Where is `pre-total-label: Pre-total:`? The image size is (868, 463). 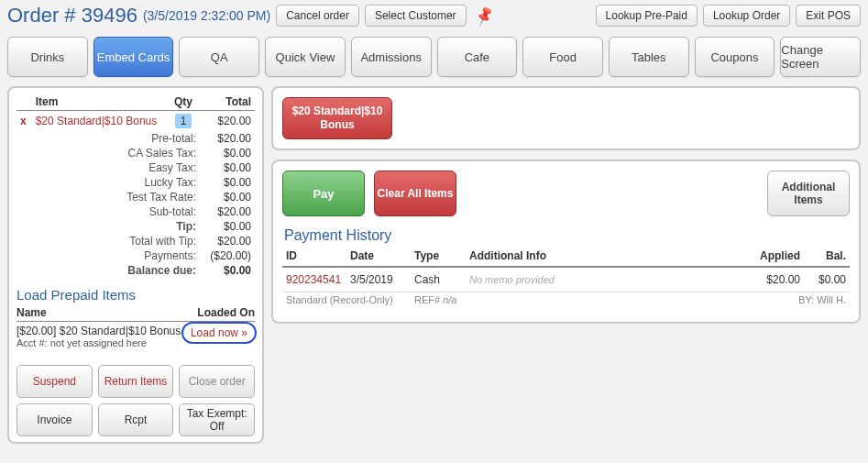
pre-total-label: Pre-total: is located at coordinates (115, 138).